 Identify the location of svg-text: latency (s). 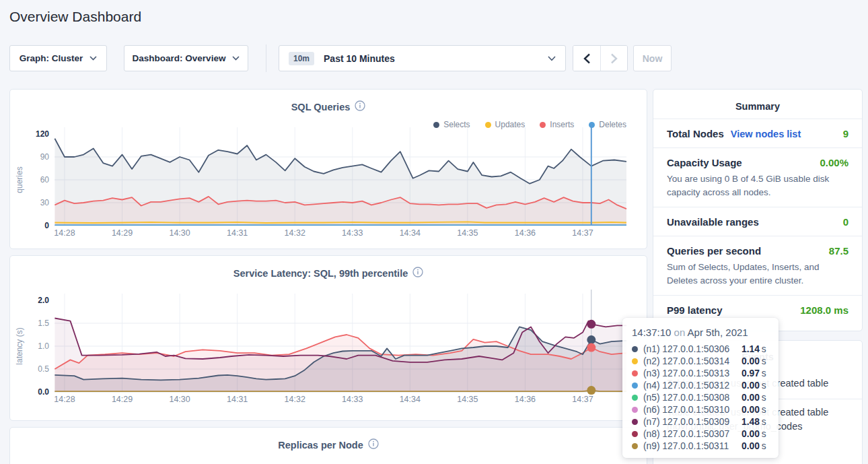
(20, 346).